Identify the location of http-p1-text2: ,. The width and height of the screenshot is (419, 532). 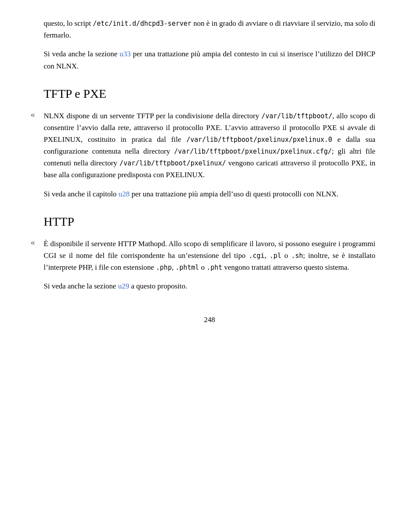
(267, 256).